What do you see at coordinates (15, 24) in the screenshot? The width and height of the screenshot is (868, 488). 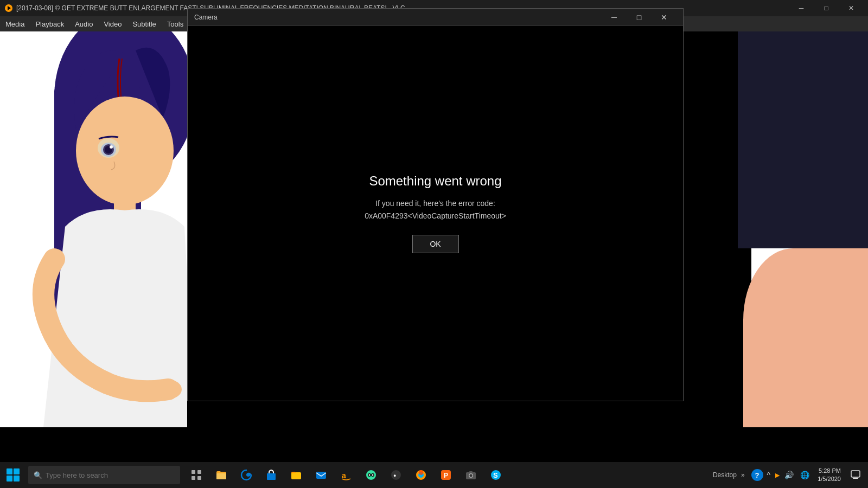 I see `menu-media: Media` at bounding box center [15, 24].